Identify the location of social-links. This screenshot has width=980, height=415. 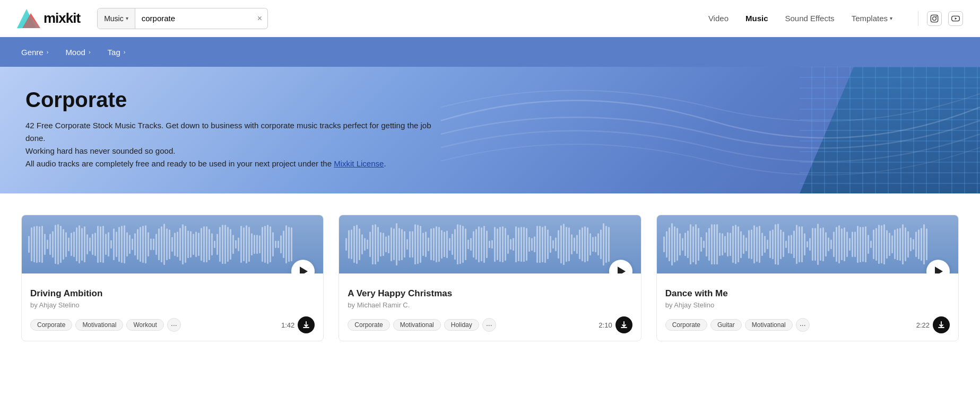
(940, 19).